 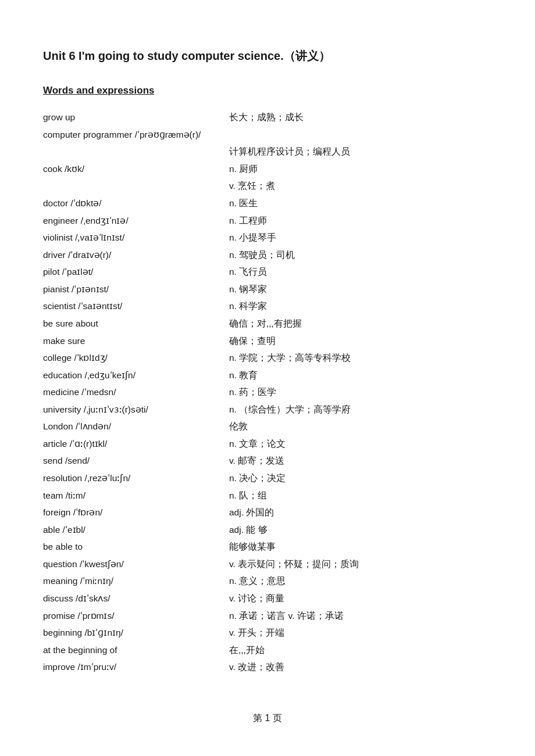 I want to click on table-row: foreign /ˈfɒrən/ adj. 外国的, so click(x=268, y=513).